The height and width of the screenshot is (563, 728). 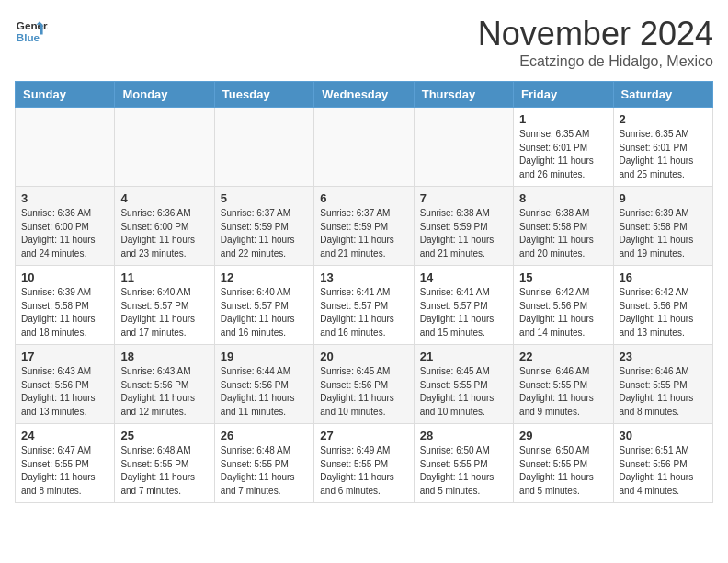 What do you see at coordinates (165, 385) in the screenshot?
I see `day-cell: 18Sunrise: 6:43 AMSunset: 5:56 PMDayligh…` at bounding box center [165, 385].